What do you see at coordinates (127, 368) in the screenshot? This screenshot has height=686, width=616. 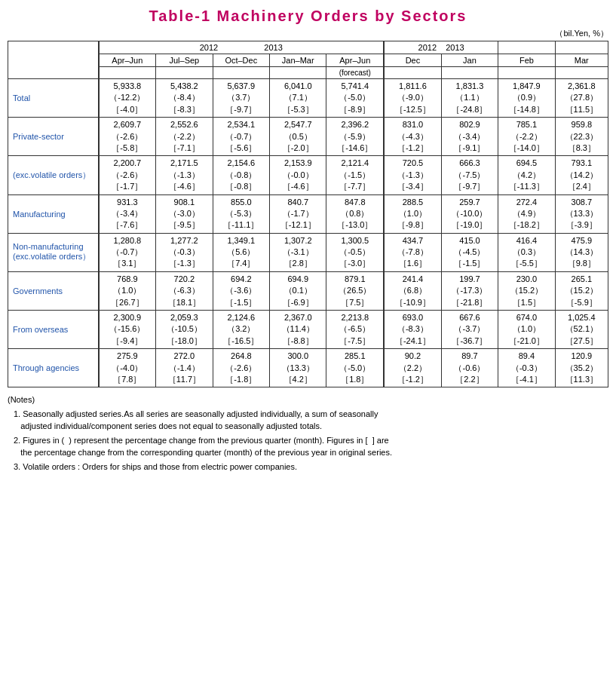 I see `data-cell-r7-c0: 275.9 （-4.0） ［7.8］` at bounding box center [127, 368].